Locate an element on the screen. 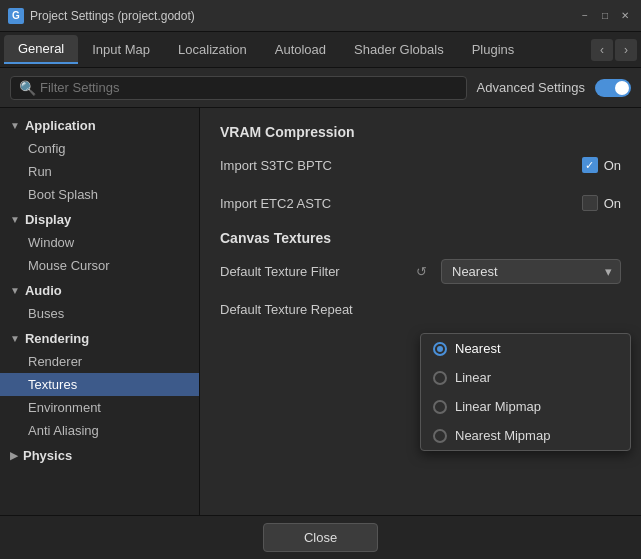 The width and height of the screenshot is (641, 559). tab-localization: Localization is located at coordinates (212, 50).